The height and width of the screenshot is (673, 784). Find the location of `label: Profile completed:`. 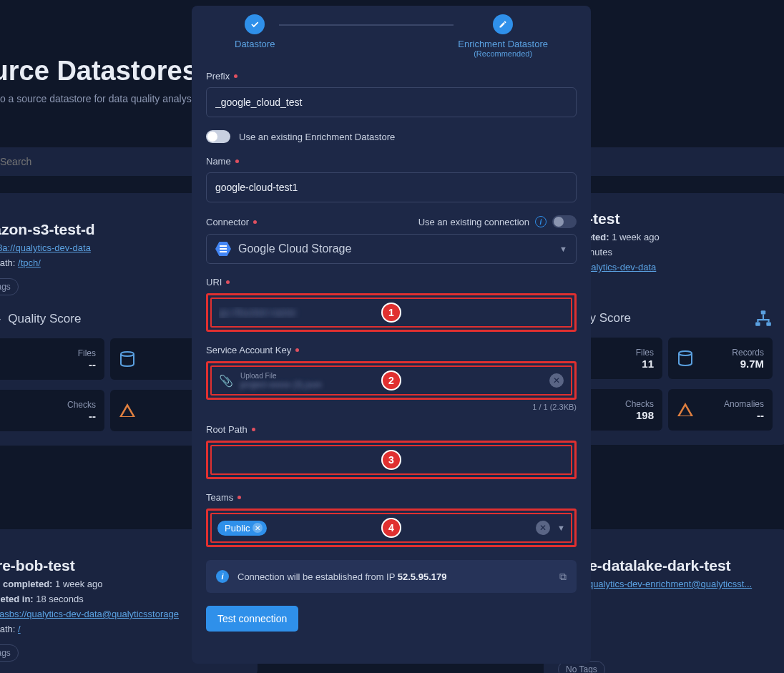

label: Profile completed: is located at coordinates (26, 584).